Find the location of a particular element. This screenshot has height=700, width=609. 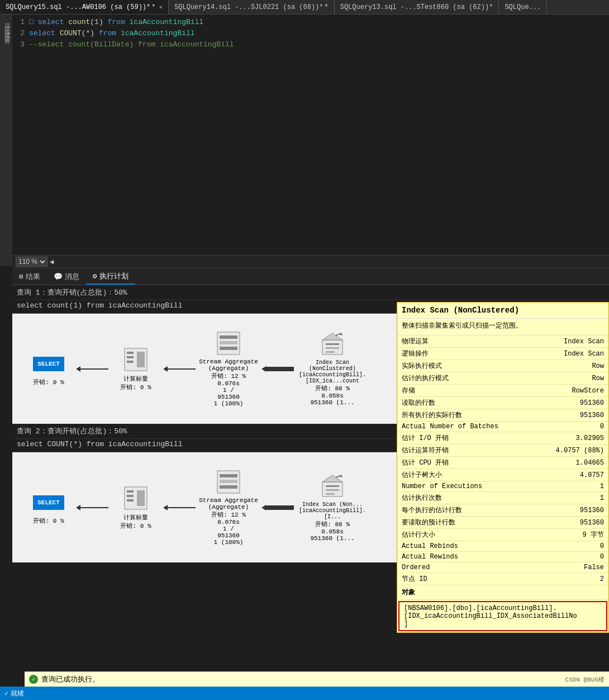

select-node-1: SELECT 开销: 0 % is located at coordinates (49, 369).